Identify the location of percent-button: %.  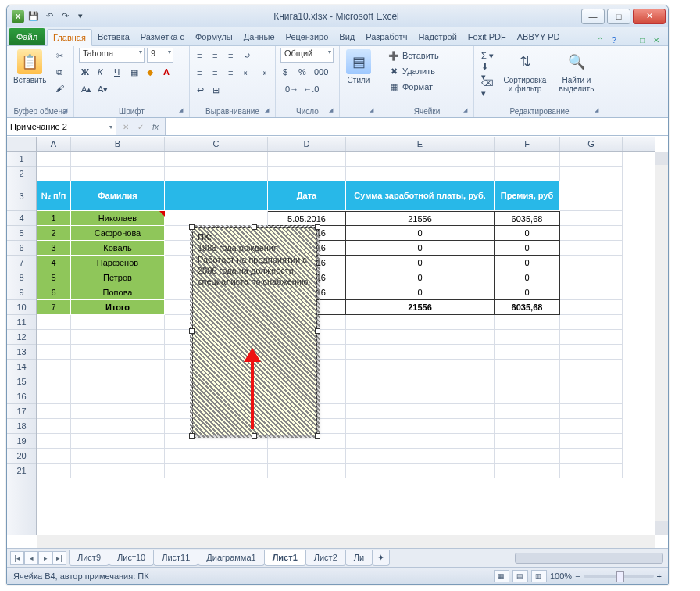
(304, 72).